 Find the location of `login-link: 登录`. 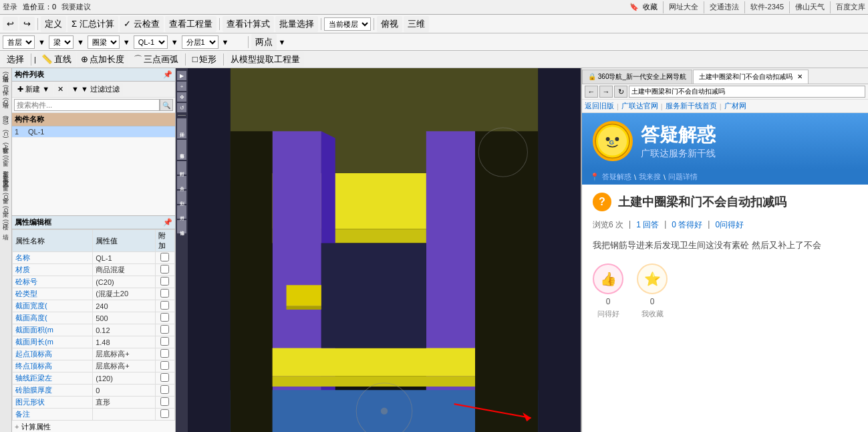

login-link: 登录 is located at coordinates (10, 7).